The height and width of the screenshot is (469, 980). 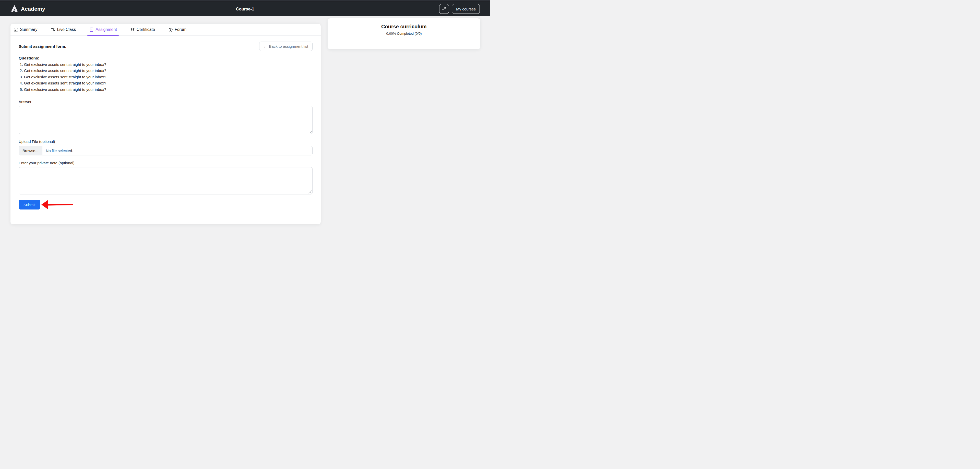 What do you see at coordinates (142, 30) in the screenshot?
I see `tab-certificate: Certificate` at bounding box center [142, 30].